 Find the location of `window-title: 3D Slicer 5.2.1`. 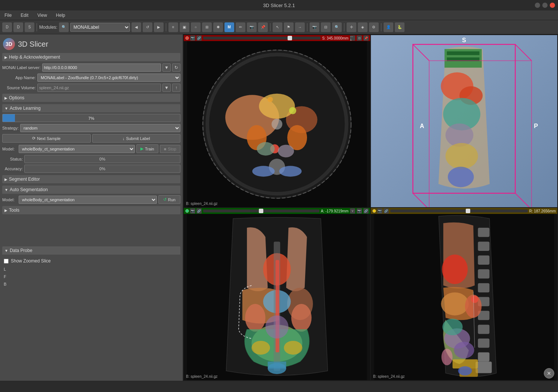

window-title: 3D Slicer 5.2.1 is located at coordinates (279, 5).